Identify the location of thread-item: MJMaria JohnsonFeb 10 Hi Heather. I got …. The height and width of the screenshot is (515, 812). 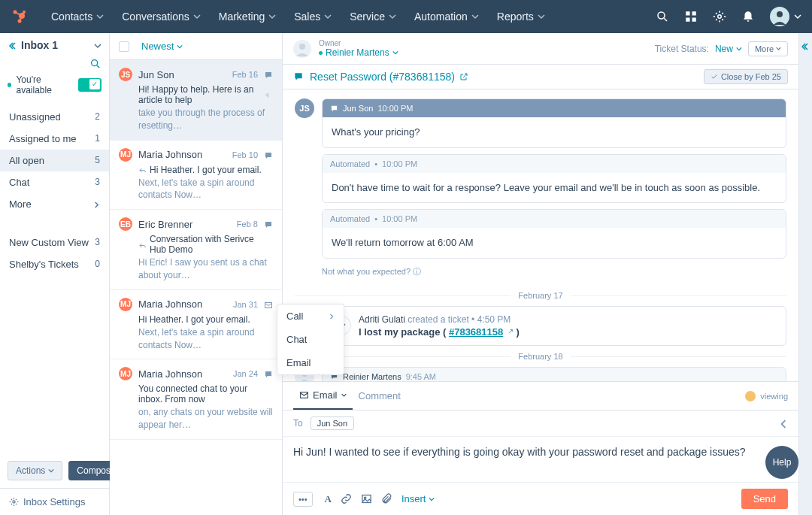
(195, 176).